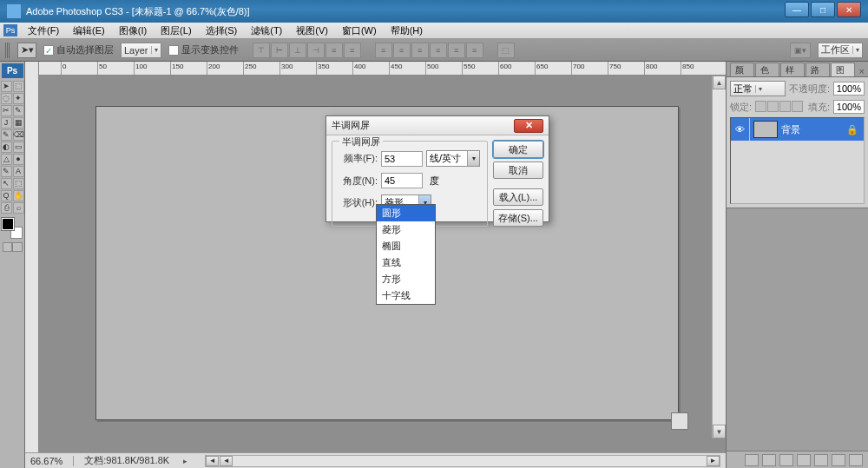 The width and height of the screenshot is (868, 468). Describe the element at coordinates (8, 224) in the screenshot. I see `fg-color` at that location.